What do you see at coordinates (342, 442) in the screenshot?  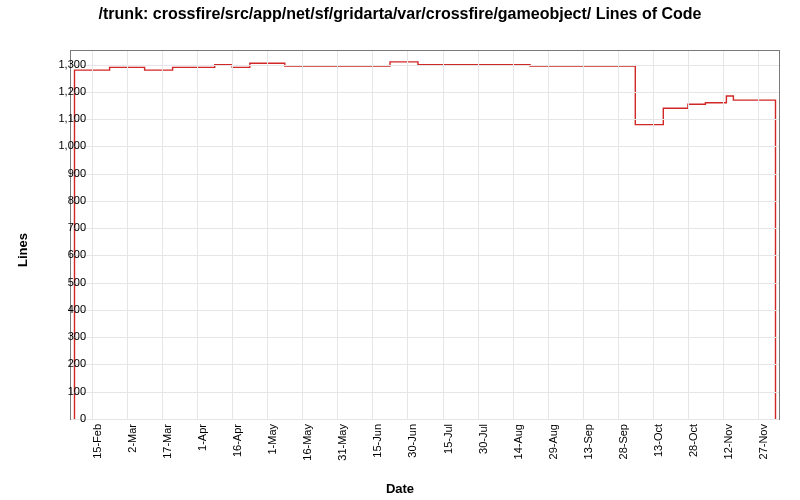 I see `x-tick-label: 31-May` at bounding box center [342, 442].